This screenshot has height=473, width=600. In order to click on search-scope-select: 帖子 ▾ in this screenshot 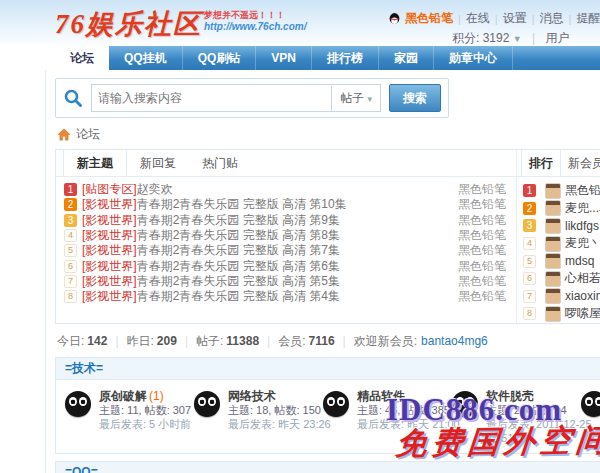, I will do `click(356, 98)`.